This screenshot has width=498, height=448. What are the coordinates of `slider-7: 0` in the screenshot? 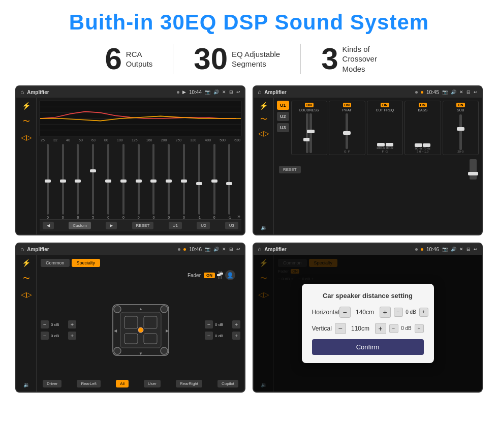 It's located at (139, 182).